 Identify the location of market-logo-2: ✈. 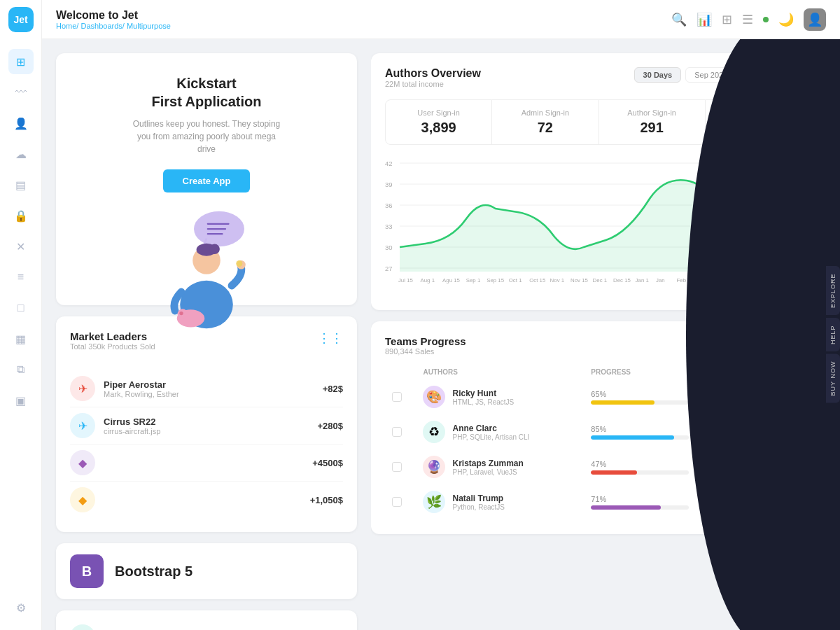
(83, 426).